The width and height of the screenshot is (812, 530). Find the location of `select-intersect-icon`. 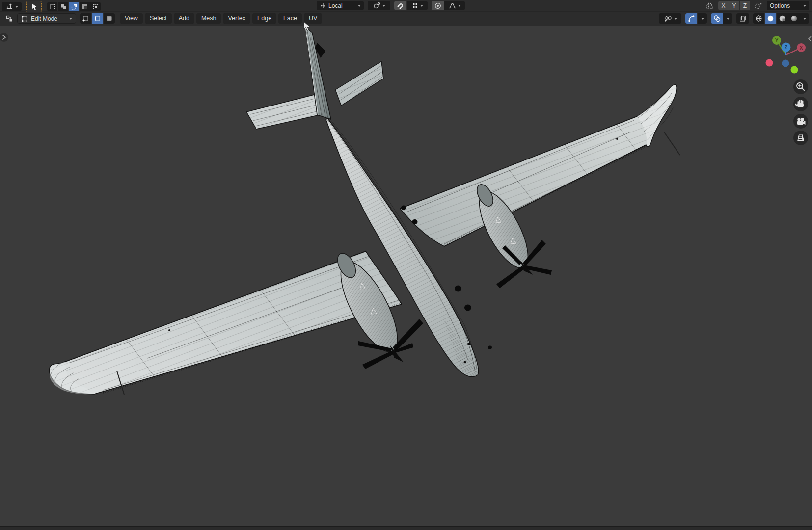

select-intersect-icon is located at coordinates (96, 7).